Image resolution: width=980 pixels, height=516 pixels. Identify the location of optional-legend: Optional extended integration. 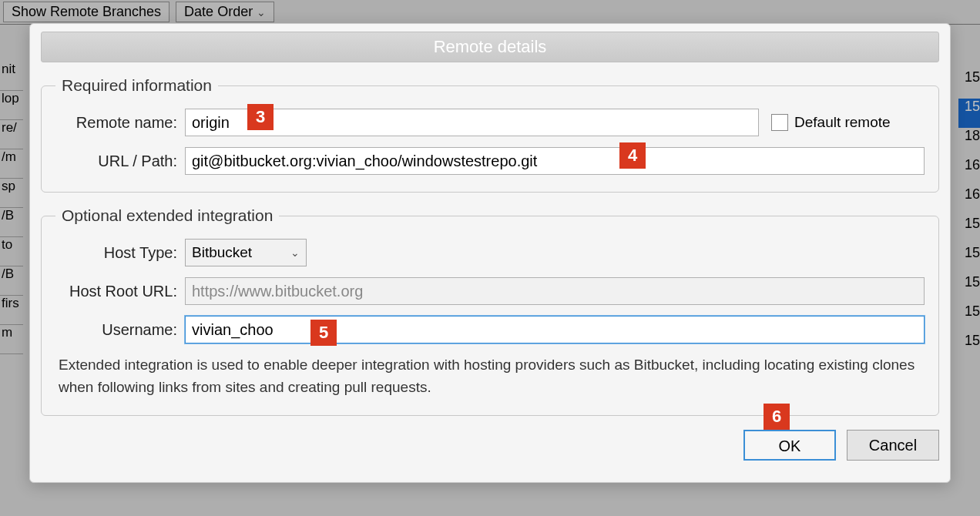
(167, 216).